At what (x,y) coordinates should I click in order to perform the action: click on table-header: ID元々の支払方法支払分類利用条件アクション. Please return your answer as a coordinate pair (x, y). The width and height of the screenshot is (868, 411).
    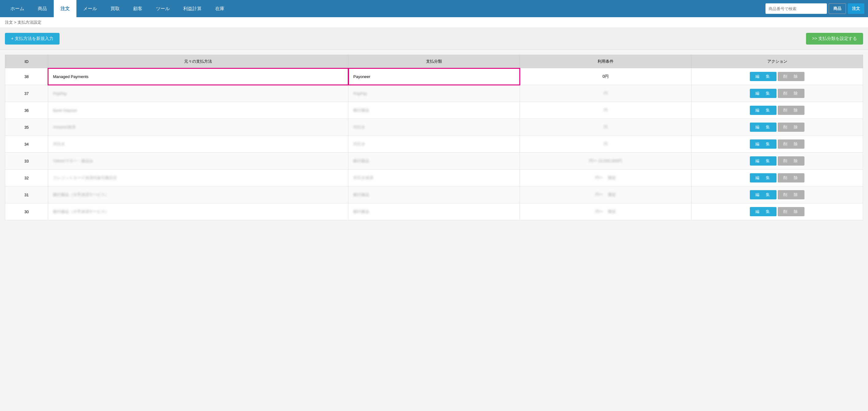
    Looking at the image, I should click on (434, 61).